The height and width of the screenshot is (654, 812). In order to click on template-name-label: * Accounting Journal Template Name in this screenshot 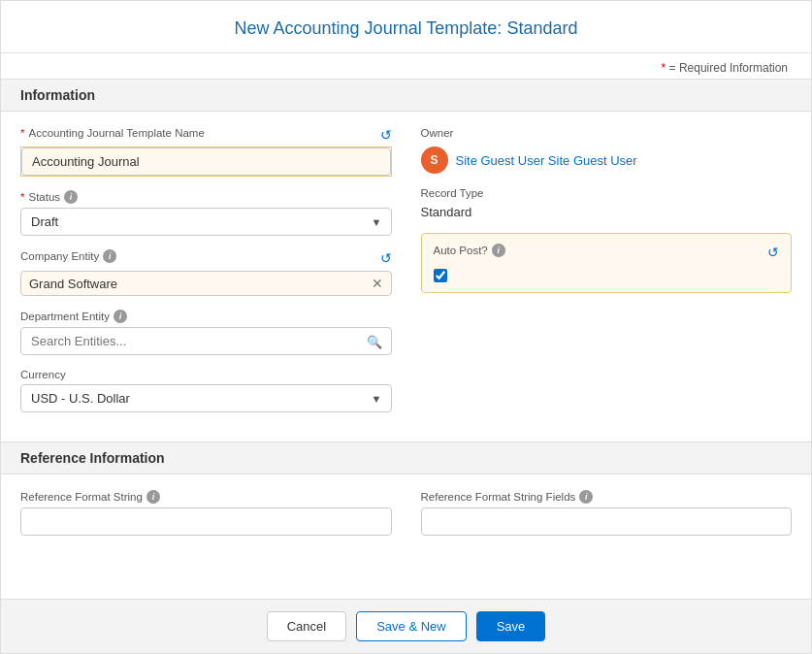, I will do `click(113, 133)`.